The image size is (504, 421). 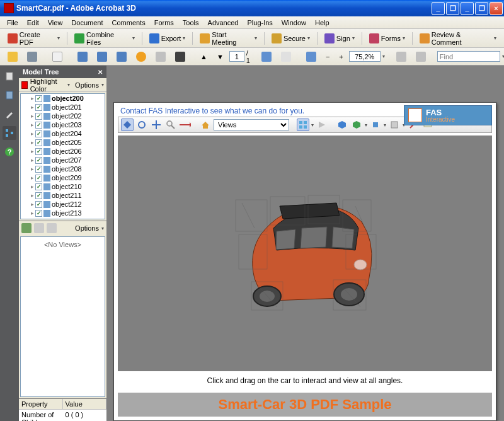 What do you see at coordinates (260, 23) in the screenshot?
I see `menu-plugins: Plug-Ins` at bounding box center [260, 23].